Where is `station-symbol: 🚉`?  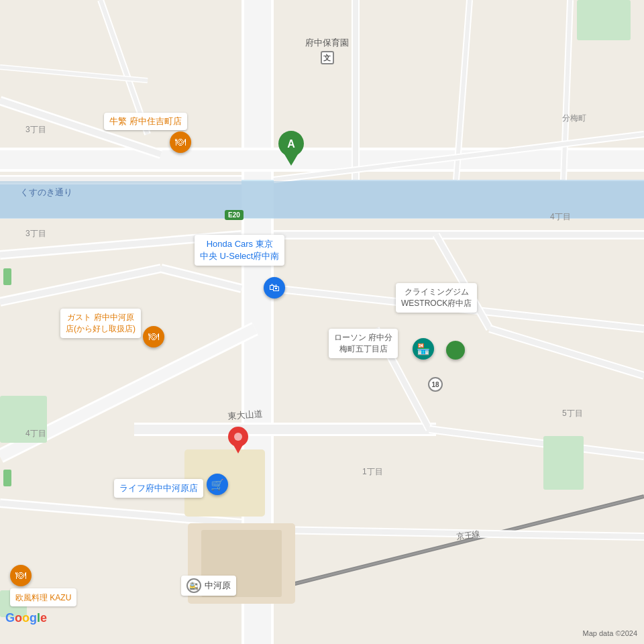 station-symbol: 🚉 is located at coordinates (194, 586).